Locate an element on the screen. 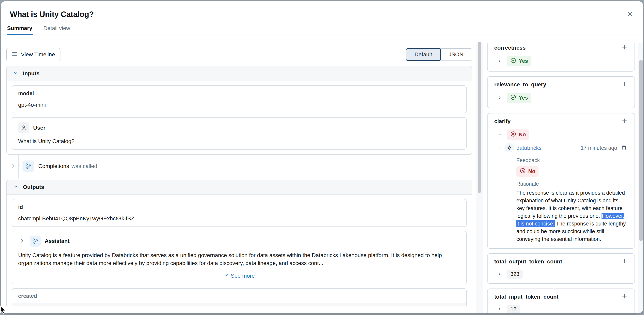  assessment-card-relevance: relevance_to_query Yes is located at coordinates (561, 92).